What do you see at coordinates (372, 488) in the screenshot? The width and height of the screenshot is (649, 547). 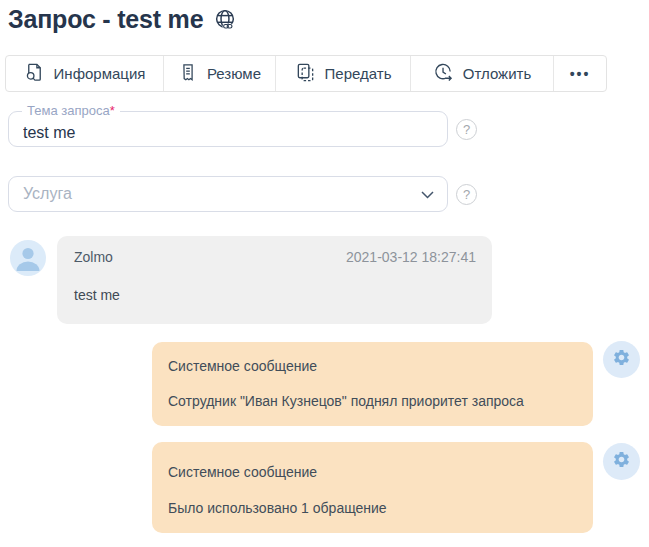 I see `system-message-bubble: Системное сообщение Было использовано 1 …` at bounding box center [372, 488].